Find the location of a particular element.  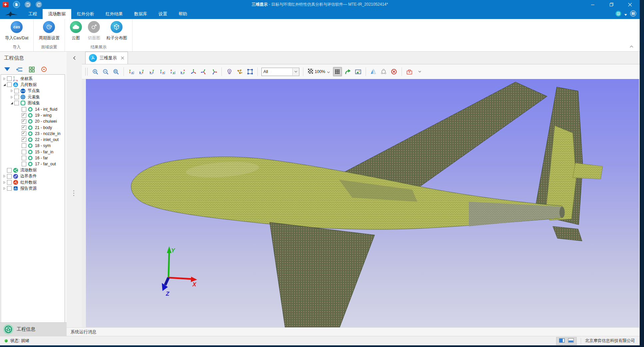

collapse-ribbon-button is located at coordinates (631, 46).